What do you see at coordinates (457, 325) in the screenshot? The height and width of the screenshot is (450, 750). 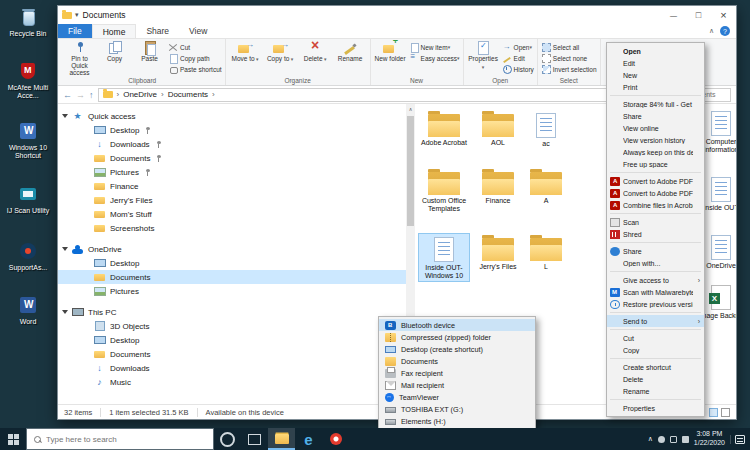 I see `send-to-item: Bluetooth device` at bounding box center [457, 325].